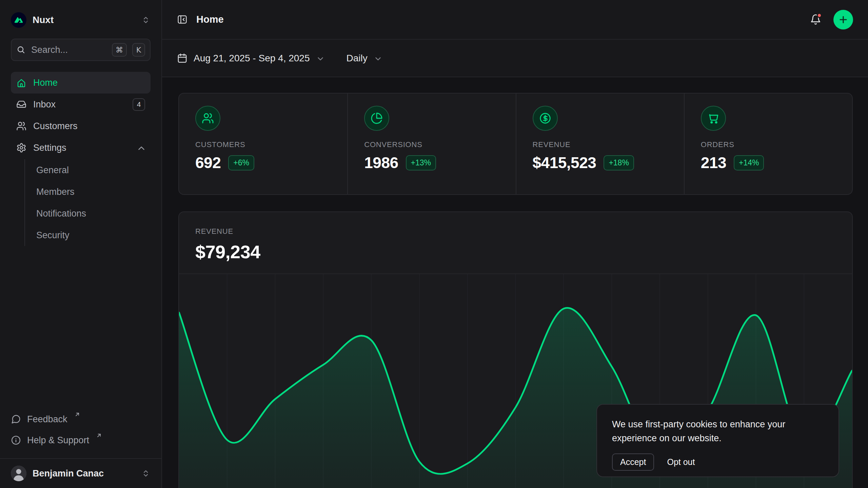 The height and width of the screenshot is (488, 868). What do you see at coordinates (141, 148) in the screenshot?
I see `chevron-up-icon` at bounding box center [141, 148].